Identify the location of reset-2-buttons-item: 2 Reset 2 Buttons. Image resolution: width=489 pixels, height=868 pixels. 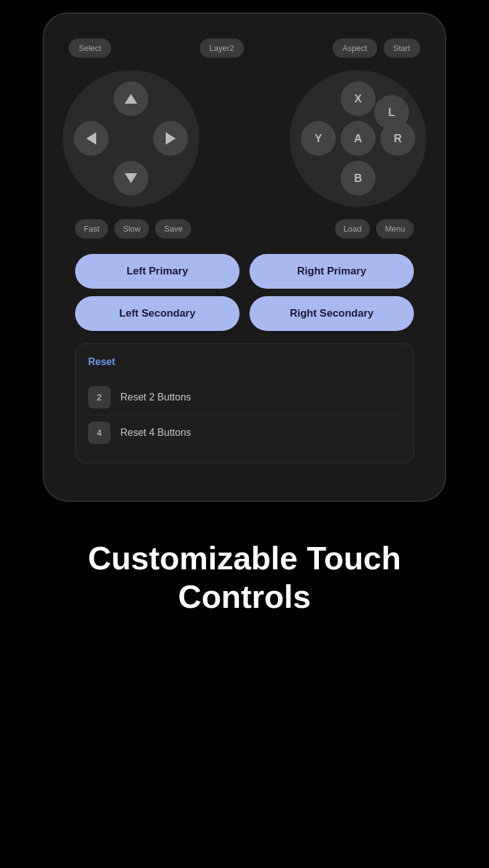
(244, 397).